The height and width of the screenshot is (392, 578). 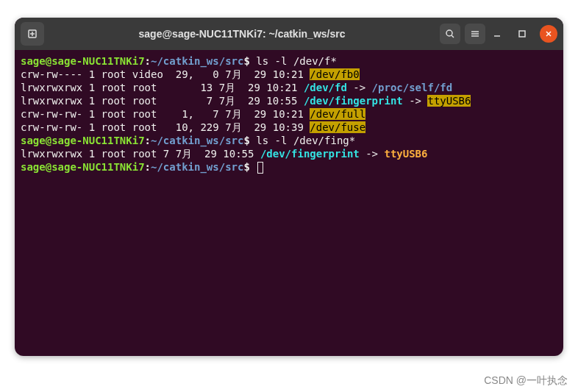 I want to click on output-line-1: crw-rw---- 1 root video 29, 0 7月 29 10:2…, so click(x=289, y=74).